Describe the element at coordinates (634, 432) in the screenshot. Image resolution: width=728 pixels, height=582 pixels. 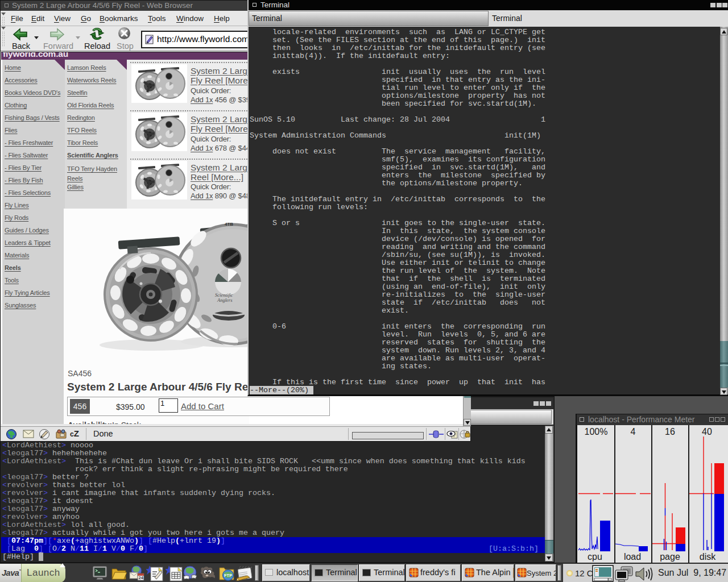
I see `svg-text: 4` at that location.